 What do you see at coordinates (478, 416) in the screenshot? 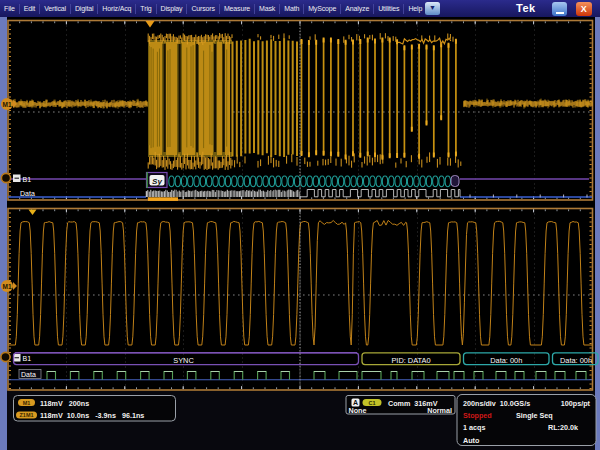
I see `svg-text: Stopped` at bounding box center [478, 416].